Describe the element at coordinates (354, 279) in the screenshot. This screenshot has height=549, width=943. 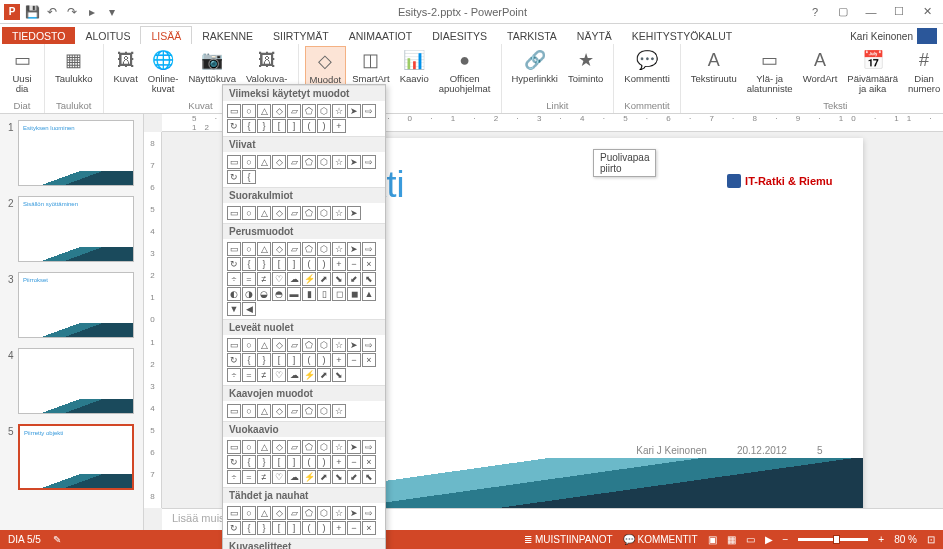
I see `shape-item: ⬋` at that location.